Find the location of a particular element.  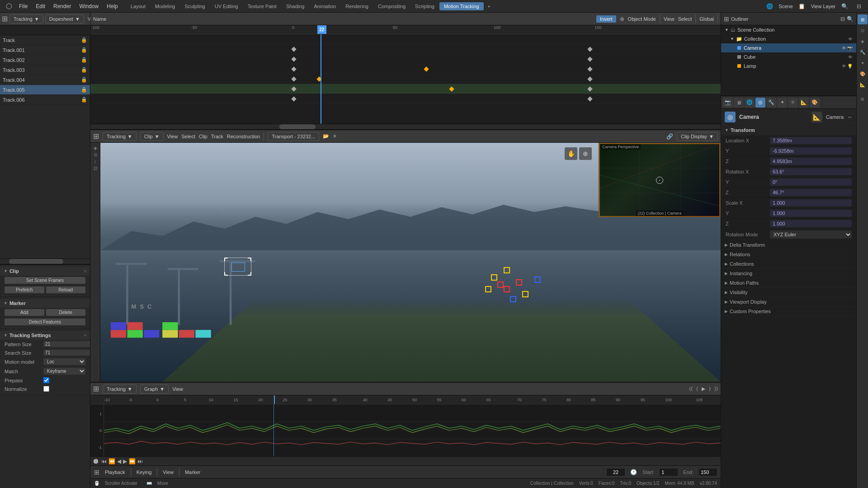

graph-ctrl-3: ▶ is located at coordinates (703, 389).